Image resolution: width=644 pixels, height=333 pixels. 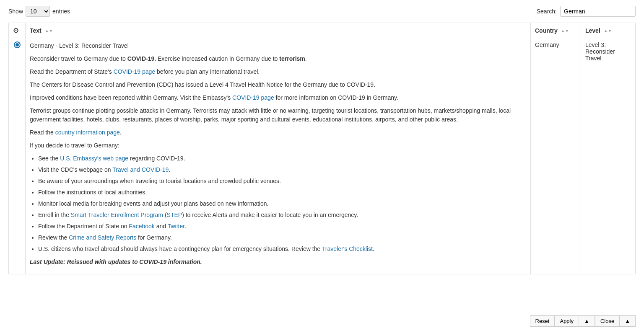 I want to click on radio-cell, so click(x=17, y=156).